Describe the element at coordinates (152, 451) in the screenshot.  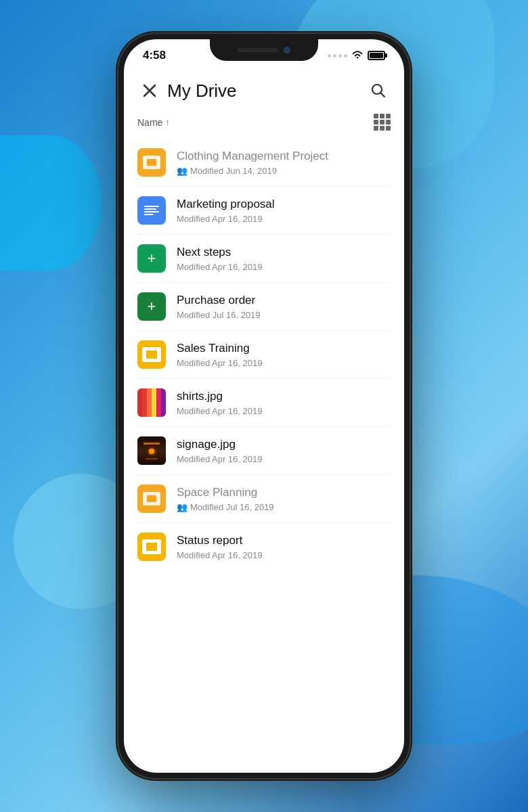
I see `signage-image-preview` at that location.